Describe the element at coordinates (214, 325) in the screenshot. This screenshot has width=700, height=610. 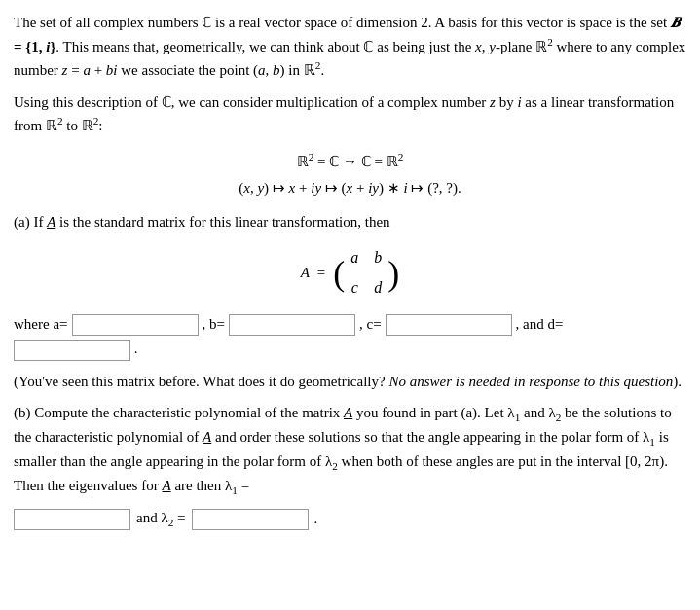
I see `b-label: , b=` at that location.